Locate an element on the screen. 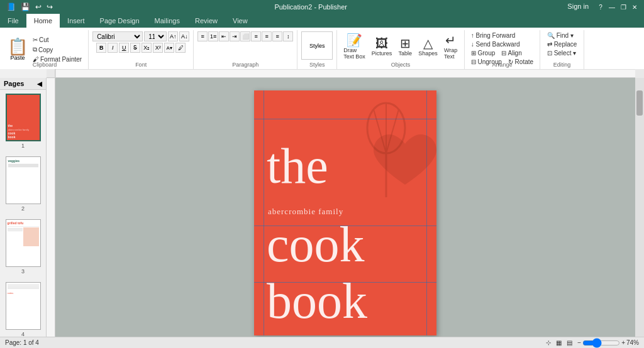  heart-watermark is located at coordinates (405, 166).